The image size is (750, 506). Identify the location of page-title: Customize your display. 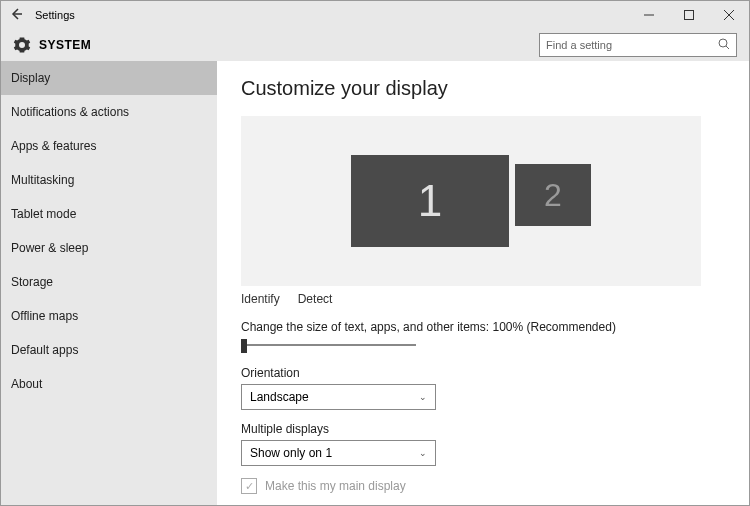
(483, 88).